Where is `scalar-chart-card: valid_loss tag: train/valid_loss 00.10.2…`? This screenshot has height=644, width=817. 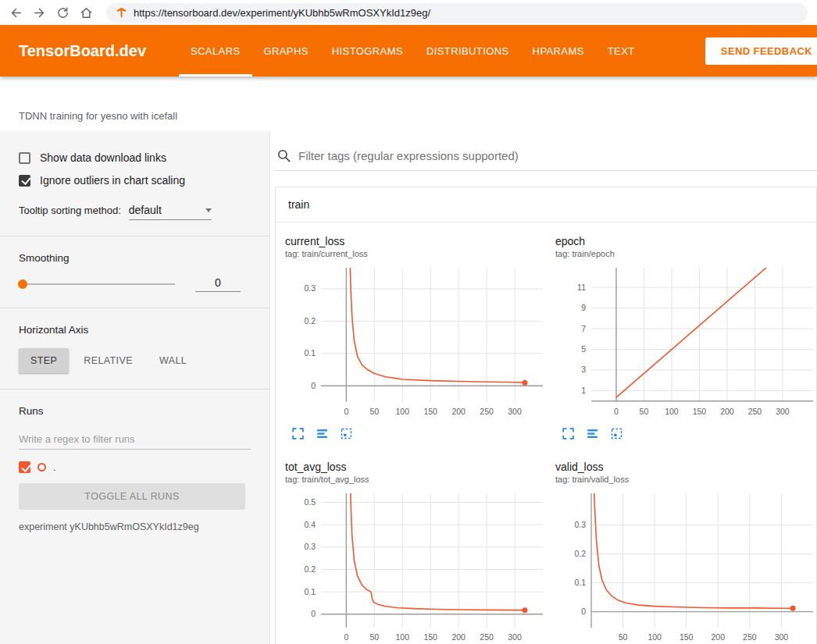
scalar-chart-card: valid_loss tag: train/valid_loss 00.10.2… is located at coordinates (686, 553).